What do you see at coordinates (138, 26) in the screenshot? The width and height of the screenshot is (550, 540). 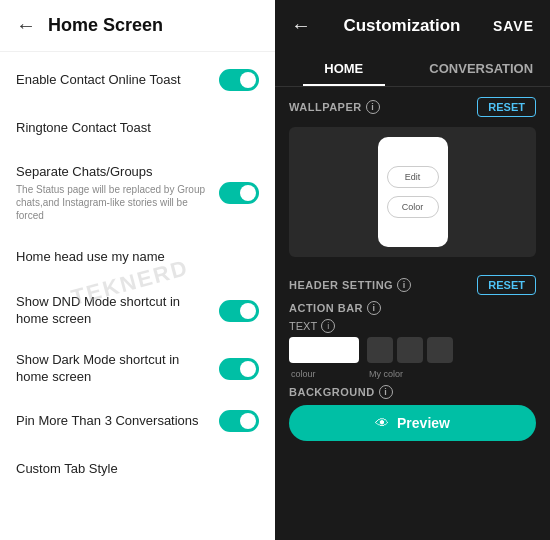 I see `left-header: ← Home Screen` at bounding box center [138, 26].